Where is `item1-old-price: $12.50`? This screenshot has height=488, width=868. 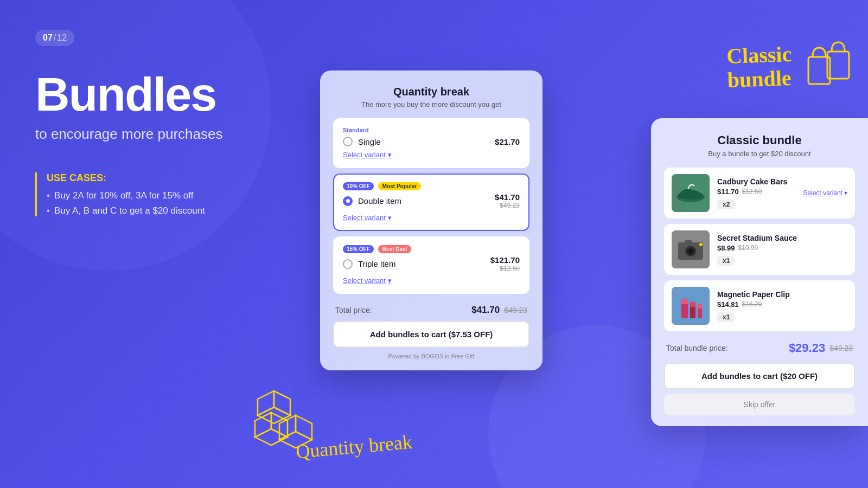
item1-old-price: $12.50 is located at coordinates (752, 191).